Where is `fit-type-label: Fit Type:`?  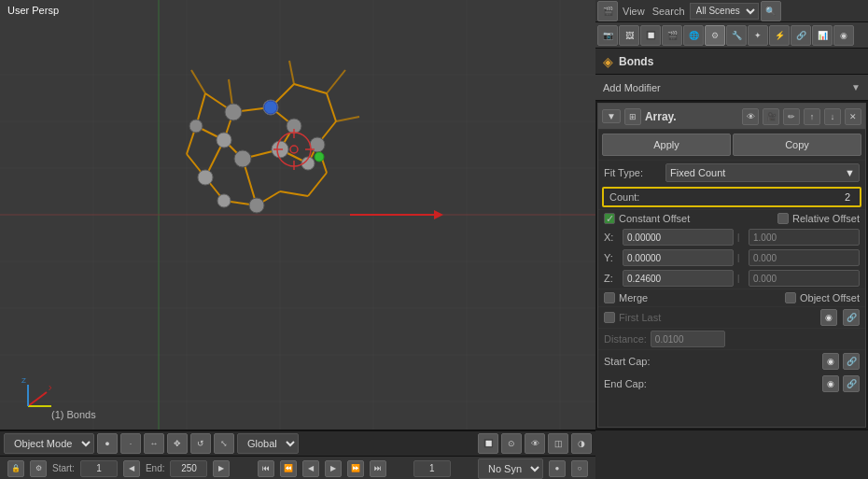 fit-type-label: Fit Type: is located at coordinates (632, 173).